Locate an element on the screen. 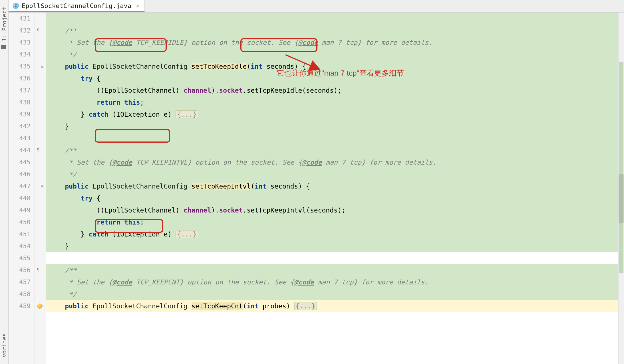 This screenshot has height=364, width=624. line-number: 433 is located at coordinates (19, 43).